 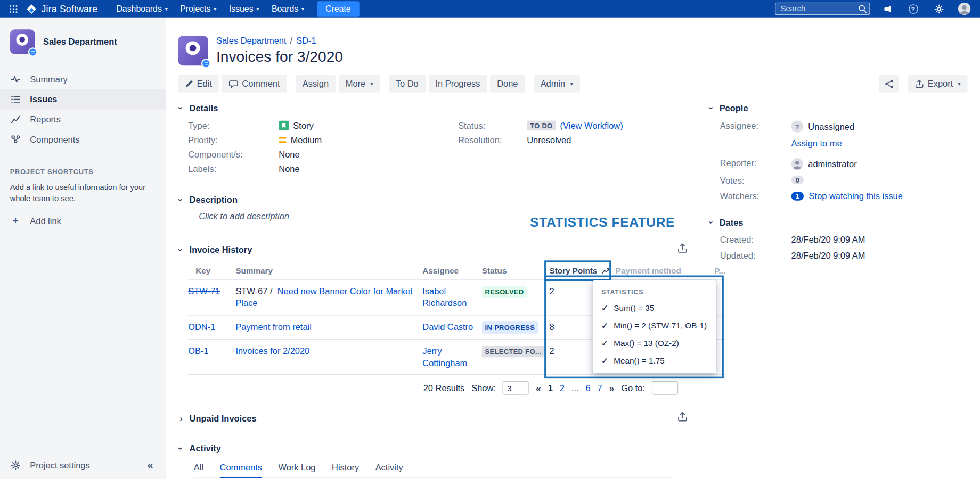 What do you see at coordinates (241, 470) in the screenshot?
I see `tab-comments: Comments` at bounding box center [241, 470].